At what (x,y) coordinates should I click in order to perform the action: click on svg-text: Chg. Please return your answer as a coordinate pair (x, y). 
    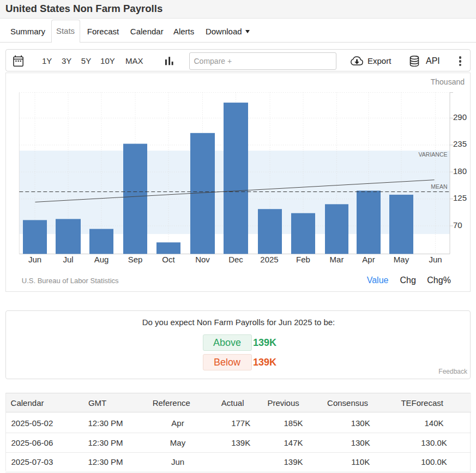
    Looking at the image, I should click on (408, 280).